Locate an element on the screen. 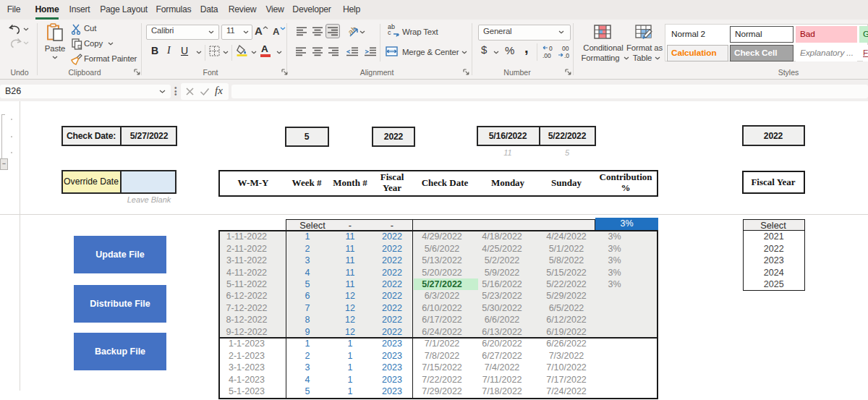  svg-text: 0 is located at coordinates (551, 48).